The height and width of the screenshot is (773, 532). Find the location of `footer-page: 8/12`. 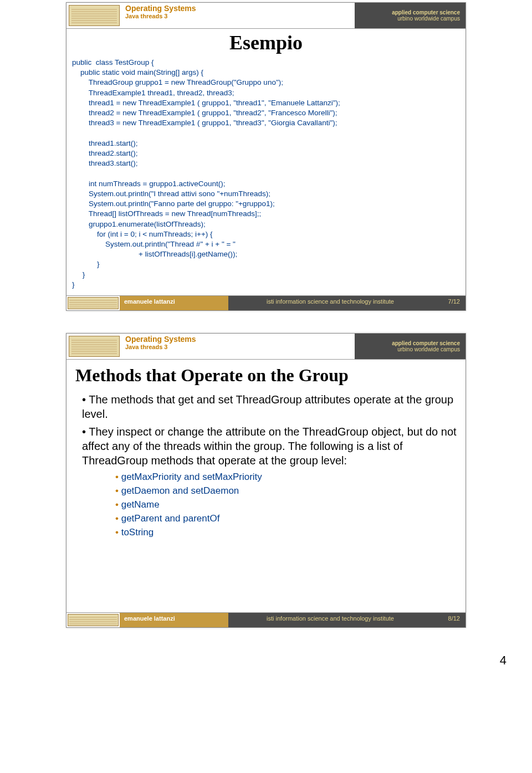

footer-page: 8/12 is located at coordinates (449, 620).